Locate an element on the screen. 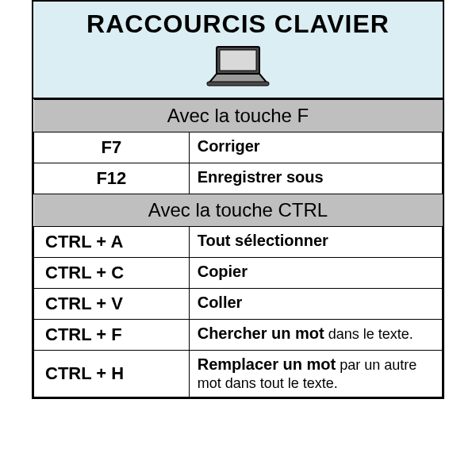 The image size is (476, 476). table-row: CTRL + A Tout sélectionner is located at coordinates (238, 243).